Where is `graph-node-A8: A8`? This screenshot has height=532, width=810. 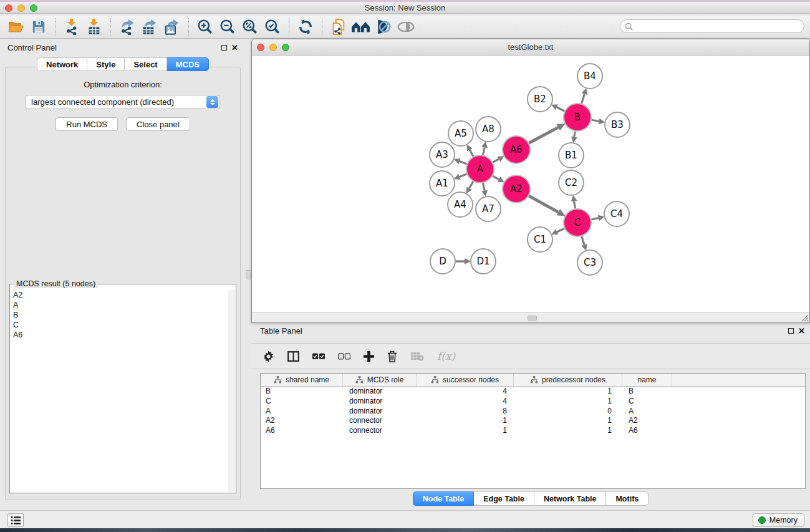 graph-node-A8: A8 is located at coordinates (488, 129).